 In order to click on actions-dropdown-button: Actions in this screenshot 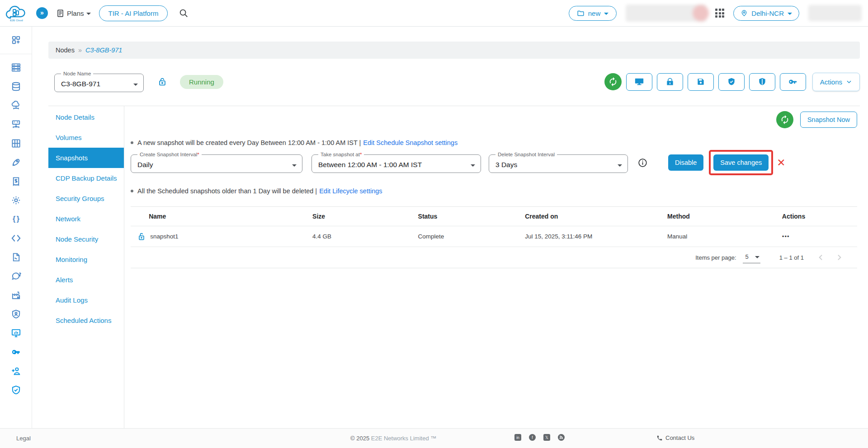, I will do `click(836, 82)`.